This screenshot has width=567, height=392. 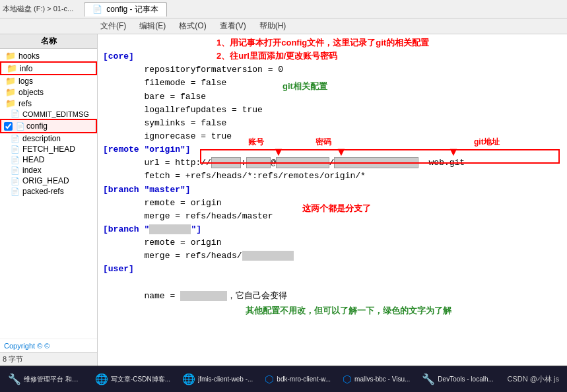 I want to click on folder-icon: 📁, so click(x=11, y=55).